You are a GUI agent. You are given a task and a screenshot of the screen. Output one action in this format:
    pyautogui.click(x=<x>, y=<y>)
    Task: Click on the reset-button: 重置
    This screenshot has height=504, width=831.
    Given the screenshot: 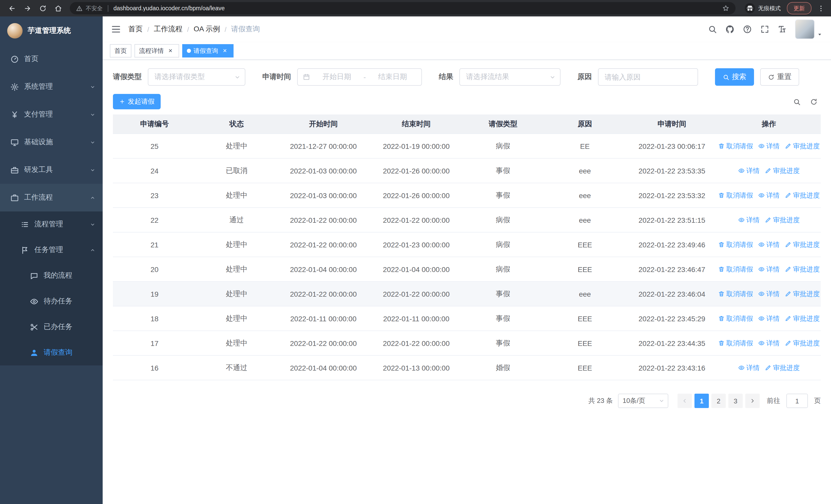 What is the action you would take?
    pyautogui.click(x=780, y=77)
    